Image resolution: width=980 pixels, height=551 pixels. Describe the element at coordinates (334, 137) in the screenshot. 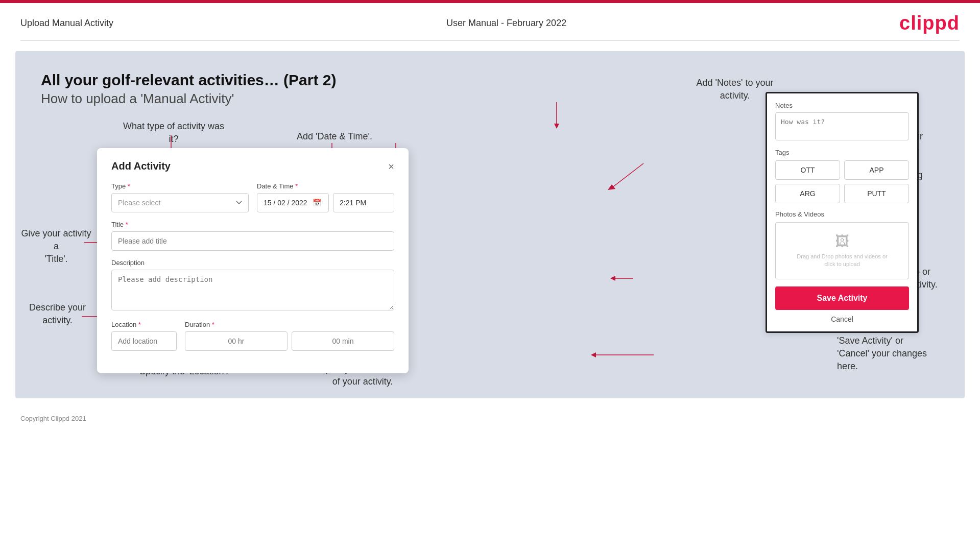

I see `annotation-date-time: Add 'Date & Time'.` at that location.